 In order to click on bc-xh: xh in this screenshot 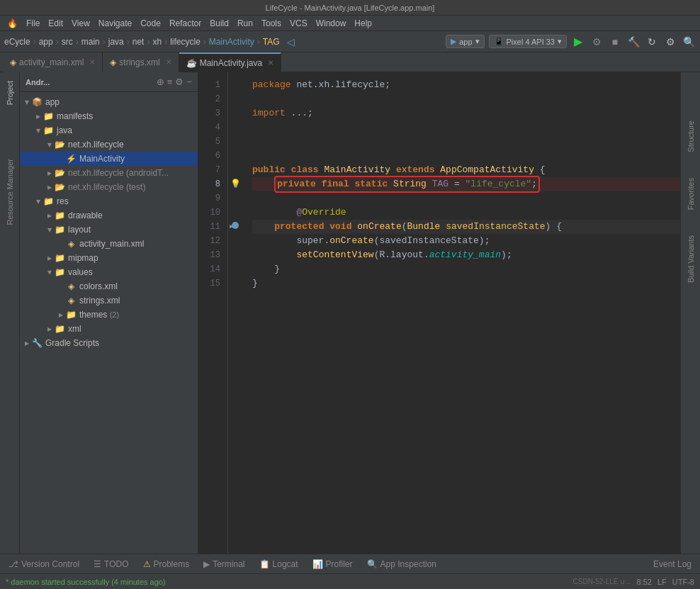, I will do `click(157, 42)`.